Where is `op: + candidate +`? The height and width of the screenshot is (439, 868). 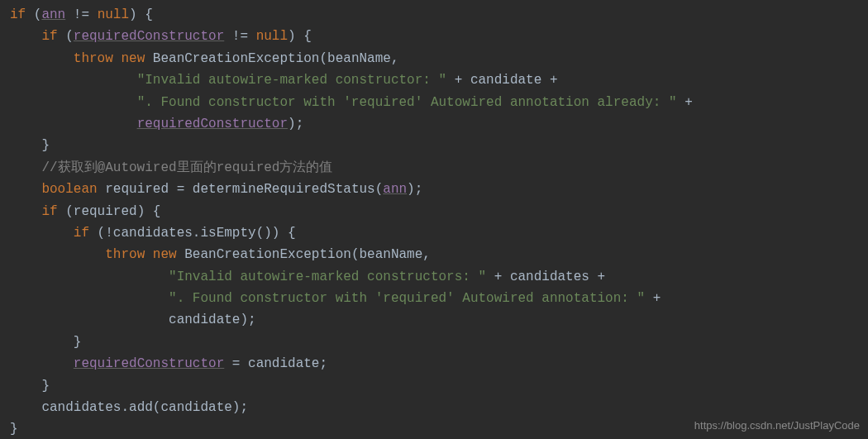 op: + candidate + is located at coordinates (502, 80).